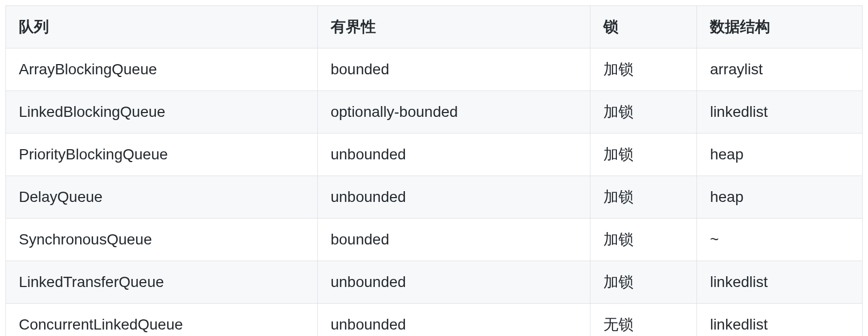 Image resolution: width=868 pixels, height=336 pixels. What do you see at coordinates (454, 27) in the screenshot?
I see `header-boundedness: 有界性` at bounding box center [454, 27].